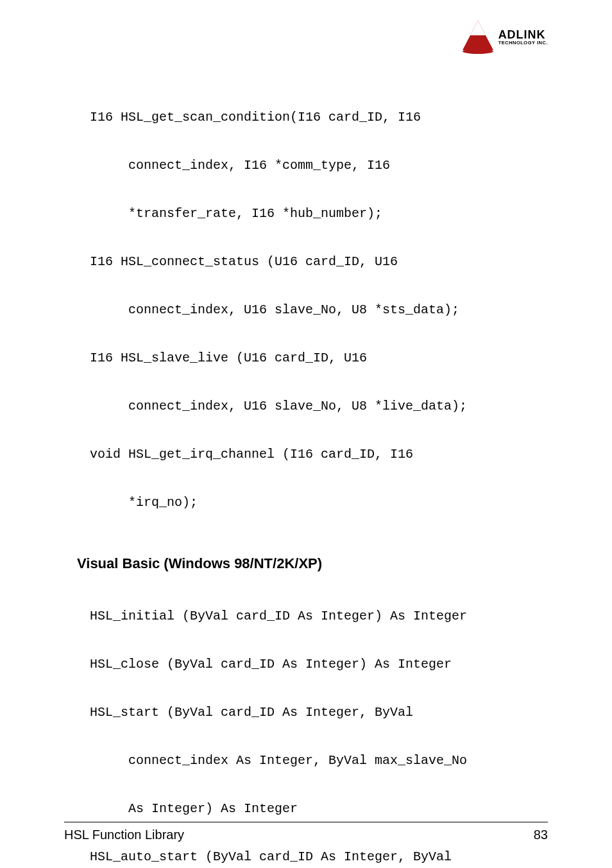 Image resolution: width=612 pixels, height=868 pixels. What do you see at coordinates (319, 117) in the screenshot?
I see `code-line: I16 HSL_get_scan_condition(I16 card_ID, …` at bounding box center [319, 117].